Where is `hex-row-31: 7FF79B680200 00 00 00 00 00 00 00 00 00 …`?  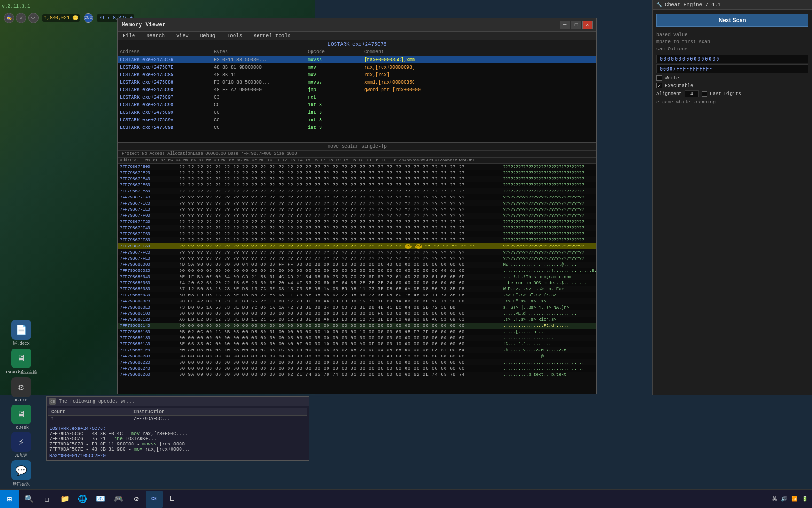
hex-row-31: 7FF79B680200 00 00 00 00 00 00 00 00 00 … is located at coordinates (357, 357).